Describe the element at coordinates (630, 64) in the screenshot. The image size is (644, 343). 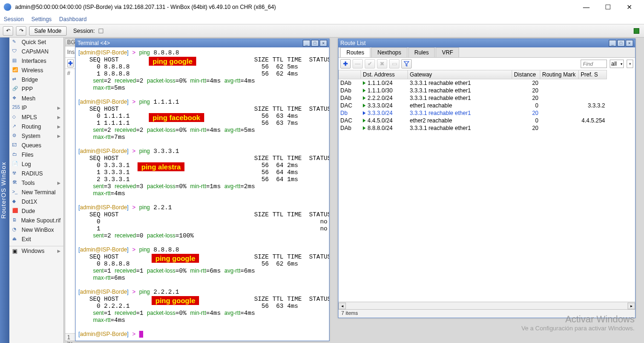
I see `filter-drop-button: ▾` at that location.